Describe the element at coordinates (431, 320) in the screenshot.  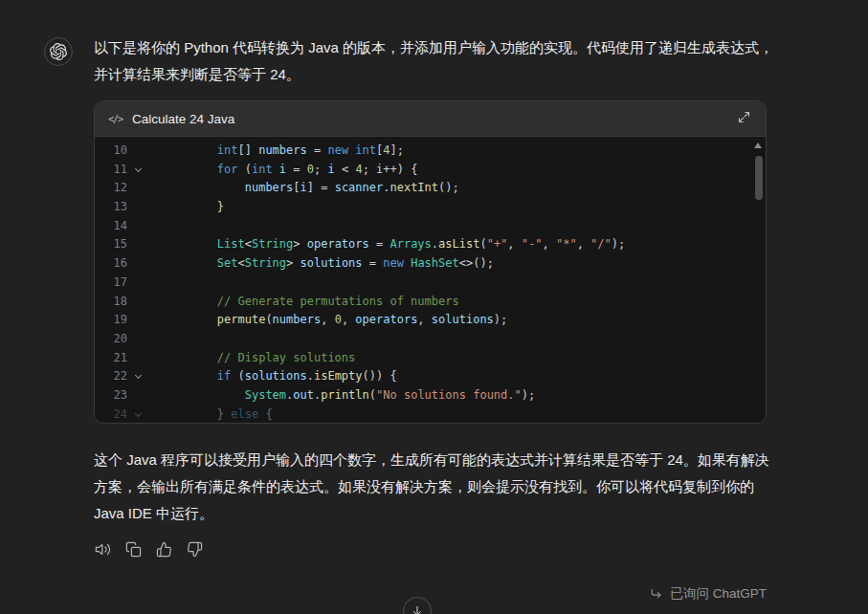
I see `code-line: 19 permute(numbers, 0, operators, soluti…` at that location.